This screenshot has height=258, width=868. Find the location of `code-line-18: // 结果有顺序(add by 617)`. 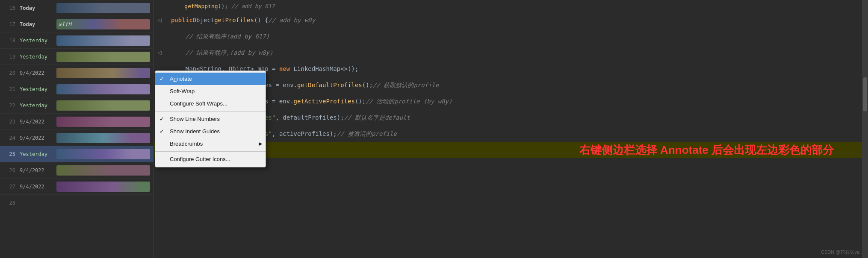

code-line-18: // 结果有顺序(add by 617) is located at coordinates (511, 36).